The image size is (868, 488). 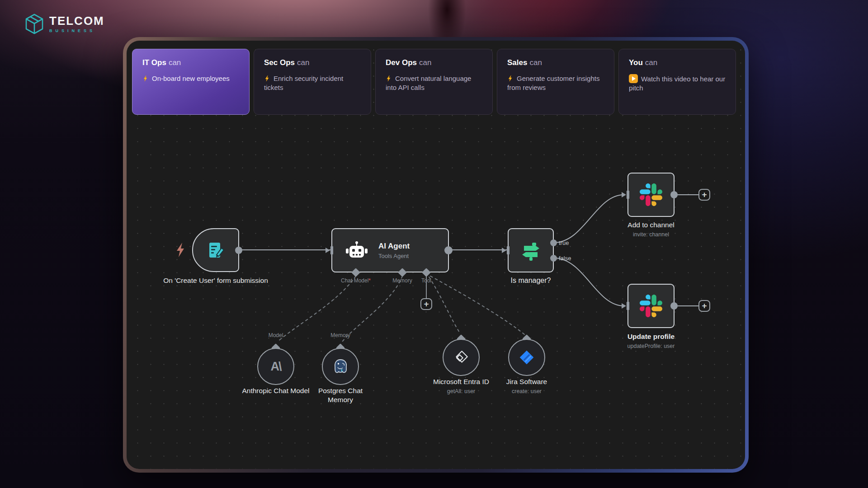 What do you see at coordinates (276, 367) in the screenshot?
I see `anthropic-icon: A\` at bounding box center [276, 367].